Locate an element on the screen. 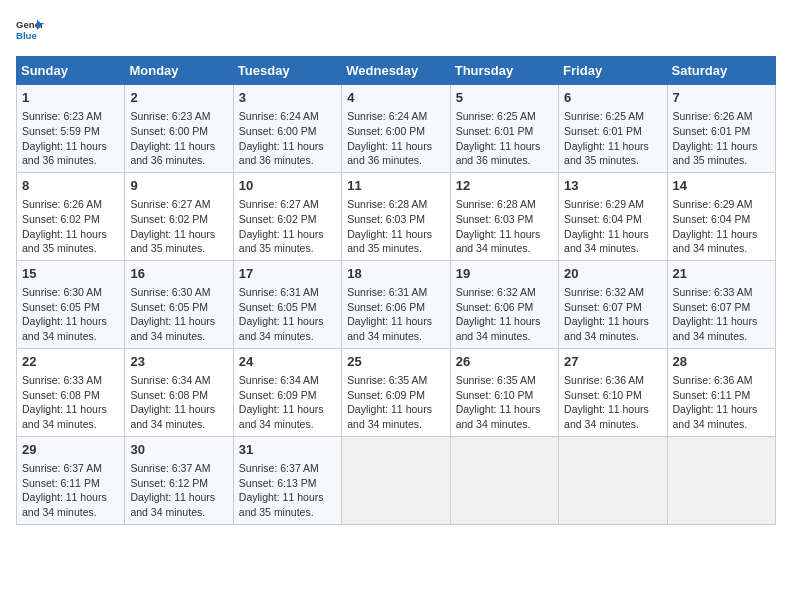  day-header-sunday: Sunday is located at coordinates (71, 71).